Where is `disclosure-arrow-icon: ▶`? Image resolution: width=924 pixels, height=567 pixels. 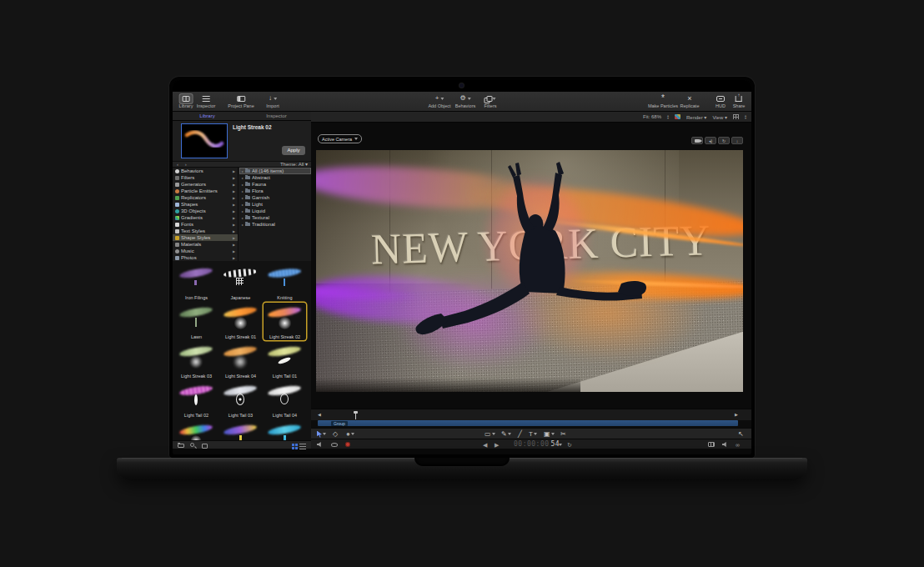 disclosure-arrow-icon: ▶ is located at coordinates (234, 205).